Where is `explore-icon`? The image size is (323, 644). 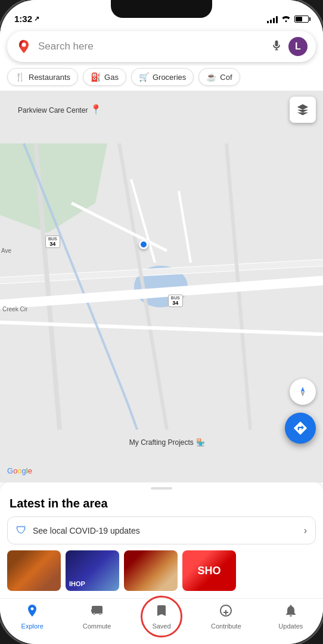 explore-icon is located at coordinates (32, 612).